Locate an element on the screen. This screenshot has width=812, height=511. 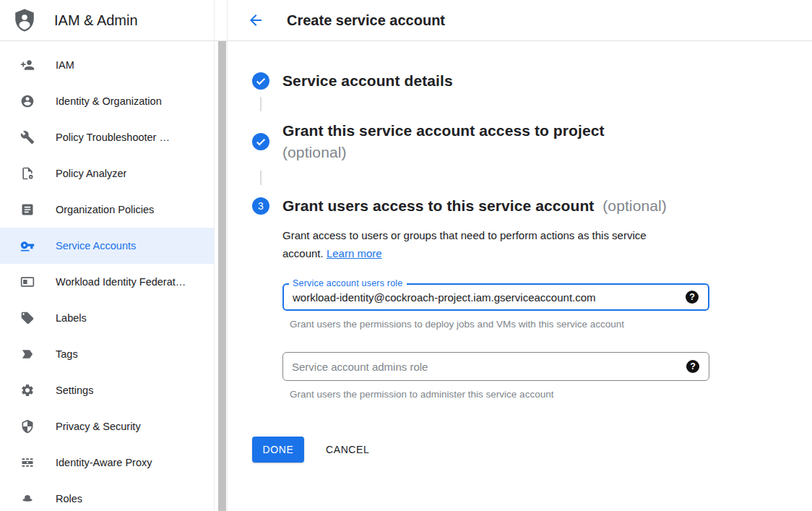
iam-shield-icon is located at coordinates (25, 20).